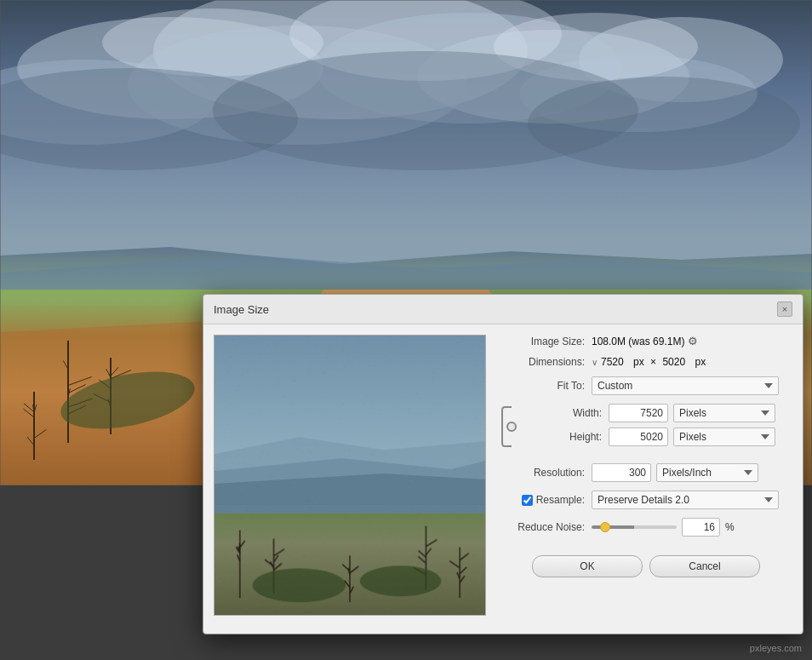 This screenshot has height=660, width=812. What do you see at coordinates (707, 473) in the screenshot?
I see `resolution-unit-select: Pixels/Inch Pixels/Centimeter` at bounding box center [707, 473].